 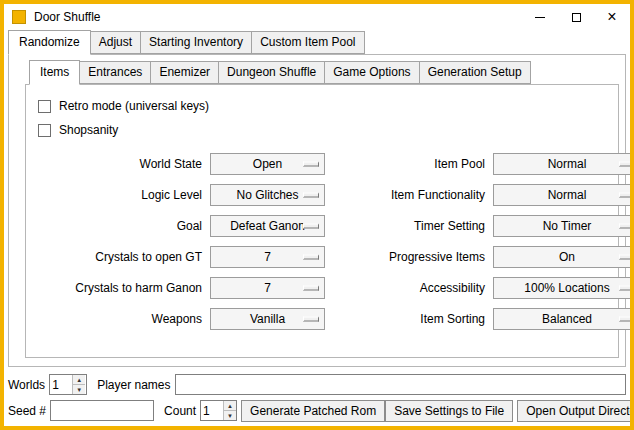 I want to click on count-spin-buttons: ▲ ▼, so click(x=230, y=410).